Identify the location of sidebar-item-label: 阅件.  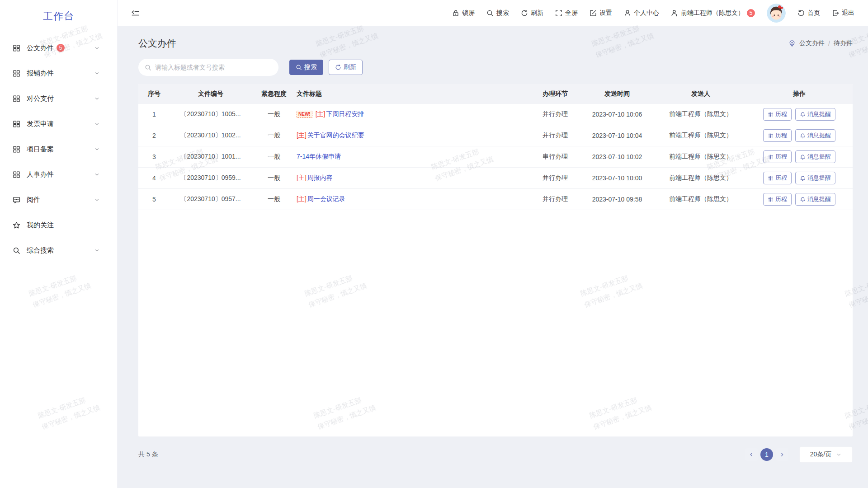
(33, 200).